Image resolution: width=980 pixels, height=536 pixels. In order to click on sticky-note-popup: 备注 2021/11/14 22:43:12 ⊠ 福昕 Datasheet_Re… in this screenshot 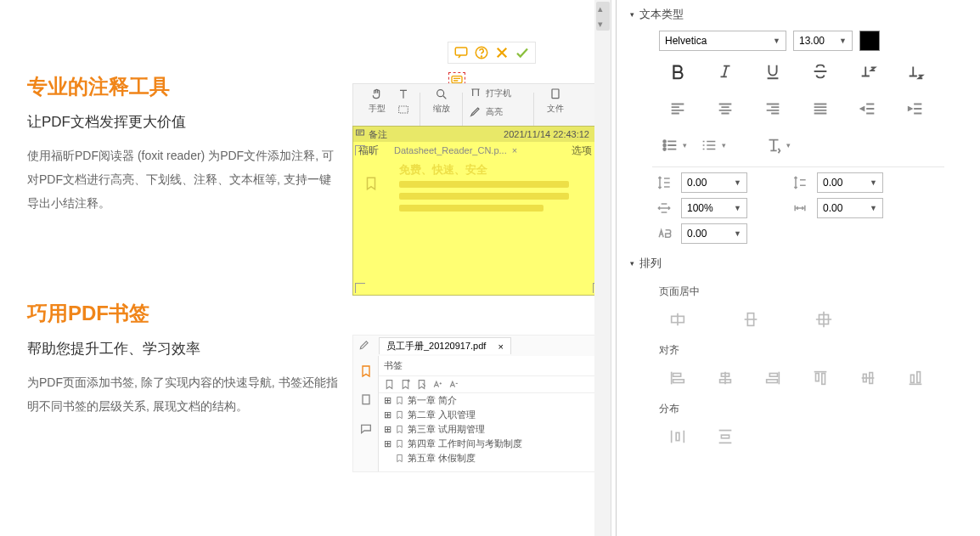, I will do `click(479, 211)`.